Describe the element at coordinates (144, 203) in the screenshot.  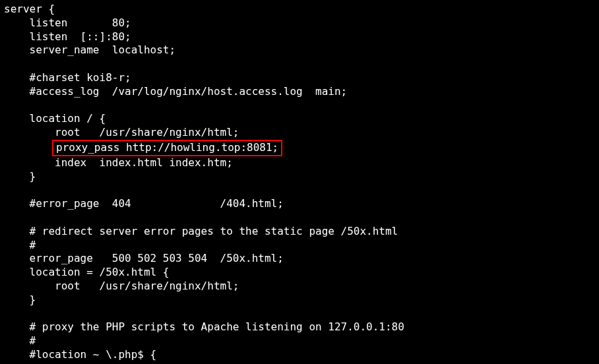
I see `code-line: #error_page 404 /404.html;` at that location.